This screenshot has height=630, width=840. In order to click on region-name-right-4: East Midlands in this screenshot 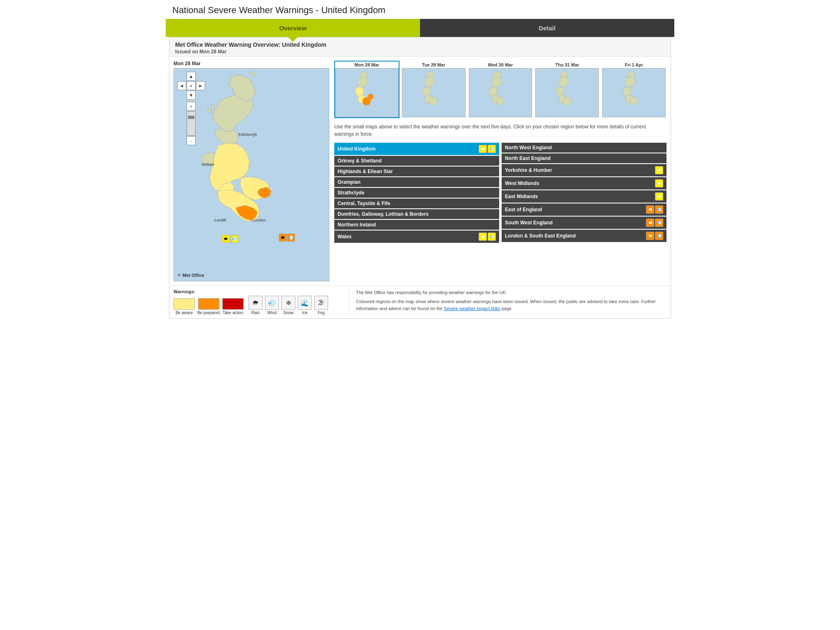, I will do `click(522, 196)`.